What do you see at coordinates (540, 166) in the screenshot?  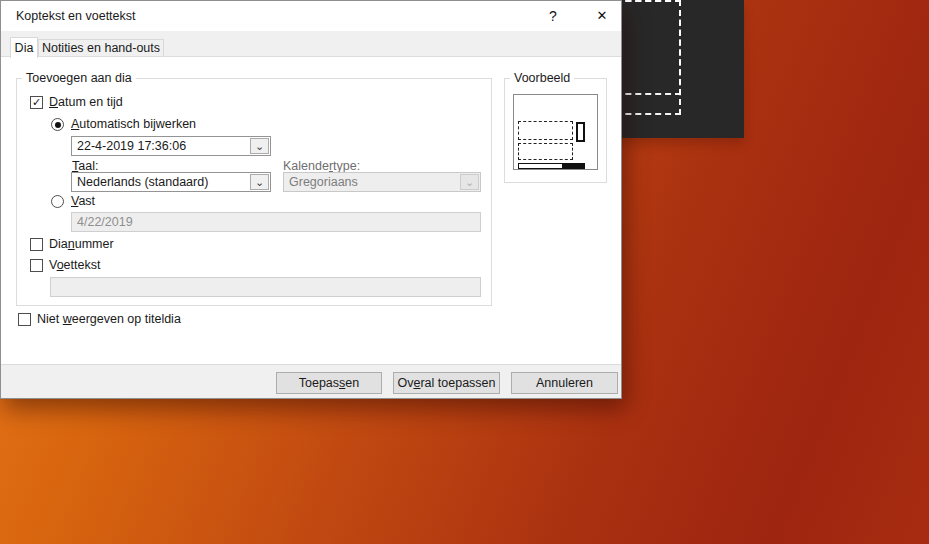 I see `preview-footer-placeholder` at bounding box center [540, 166].